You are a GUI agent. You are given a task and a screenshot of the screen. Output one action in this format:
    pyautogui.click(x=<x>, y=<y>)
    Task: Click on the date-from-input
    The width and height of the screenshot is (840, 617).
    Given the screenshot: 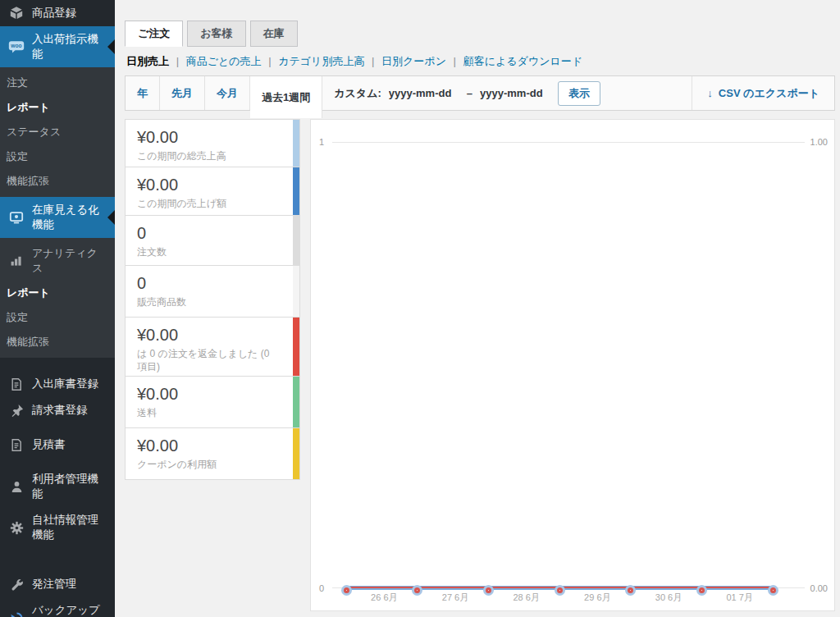 What is the action you would take?
    pyautogui.click(x=424, y=94)
    